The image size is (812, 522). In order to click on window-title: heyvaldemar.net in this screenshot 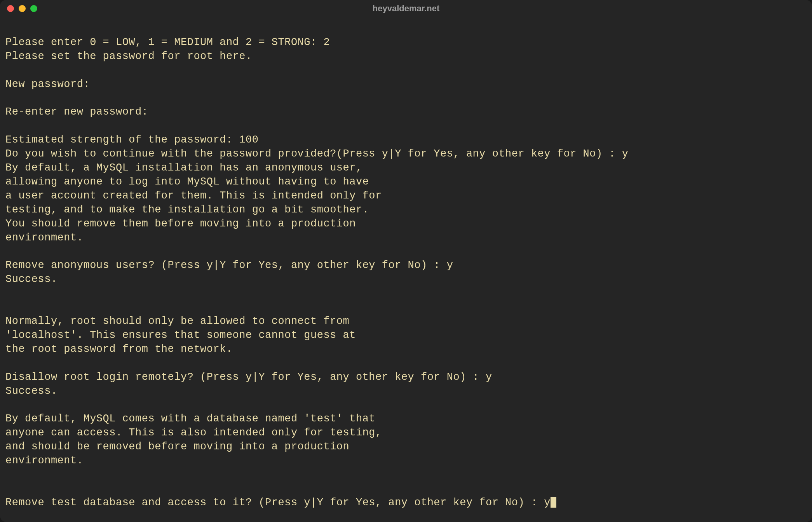, I will do `click(406, 9)`.